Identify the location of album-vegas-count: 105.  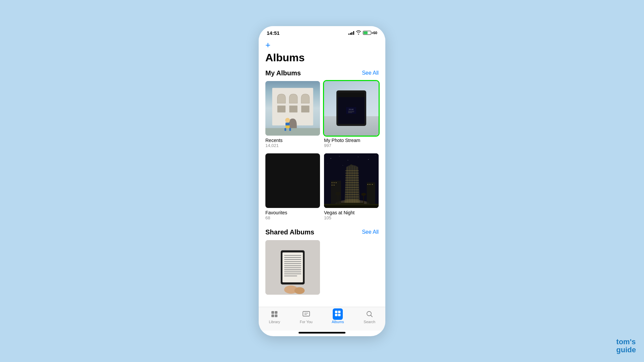
(351, 218).